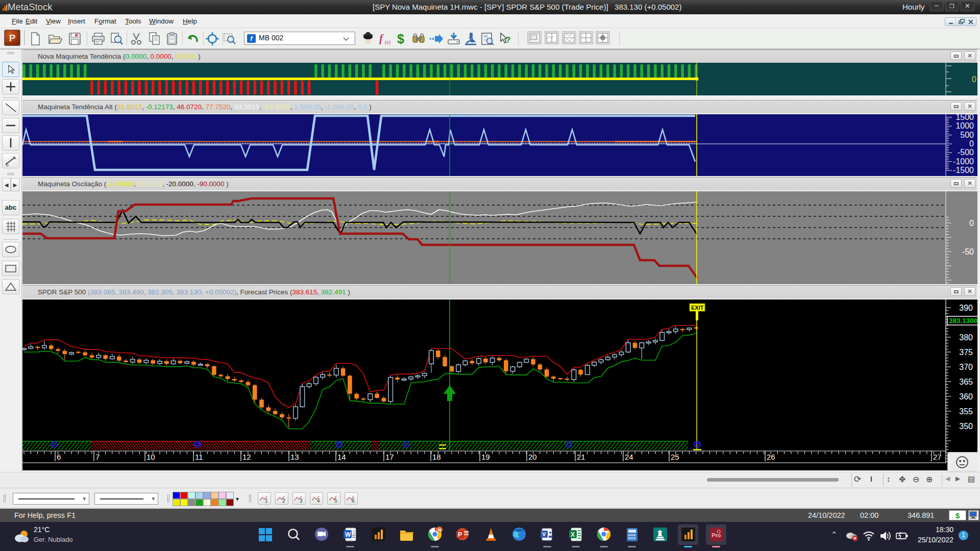 The image size is (980, 551). I want to click on svg-text: 383.1300, so click(963, 320).